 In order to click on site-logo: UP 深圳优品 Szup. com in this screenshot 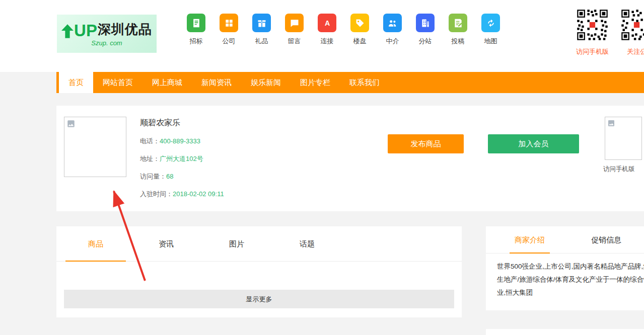, I will do `click(107, 34)`.